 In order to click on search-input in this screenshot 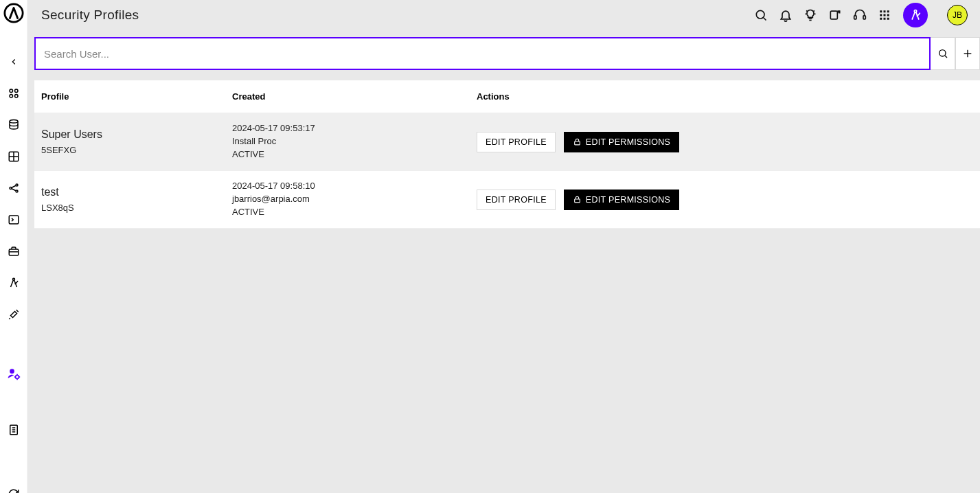, I will do `click(482, 54)`.